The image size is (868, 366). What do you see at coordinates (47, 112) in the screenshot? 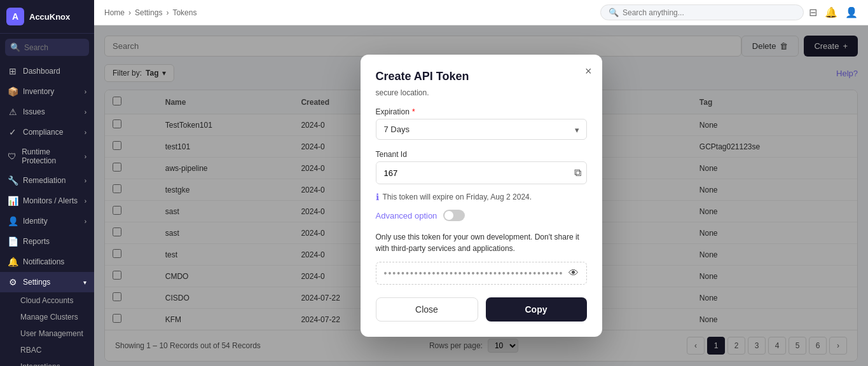
I see `sidebar-item-issues: ⚠ Issues ›` at bounding box center [47, 112].